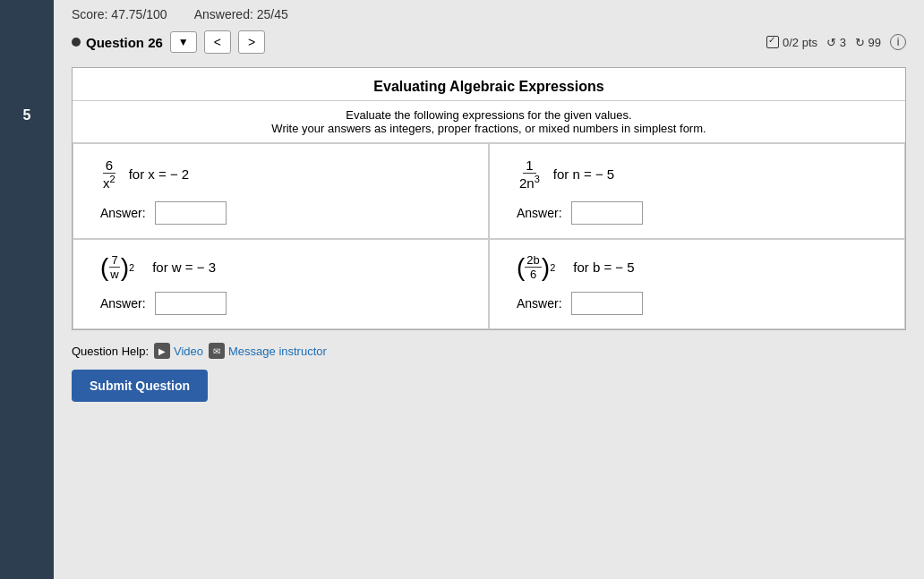  I want to click on question-dropdown-btn: ▼, so click(184, 42).